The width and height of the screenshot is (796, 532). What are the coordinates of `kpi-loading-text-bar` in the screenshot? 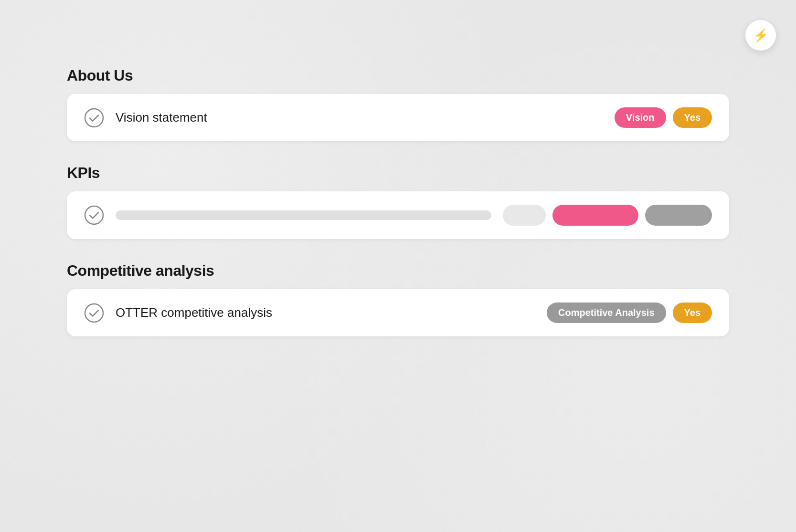 It's located at (304, 215).